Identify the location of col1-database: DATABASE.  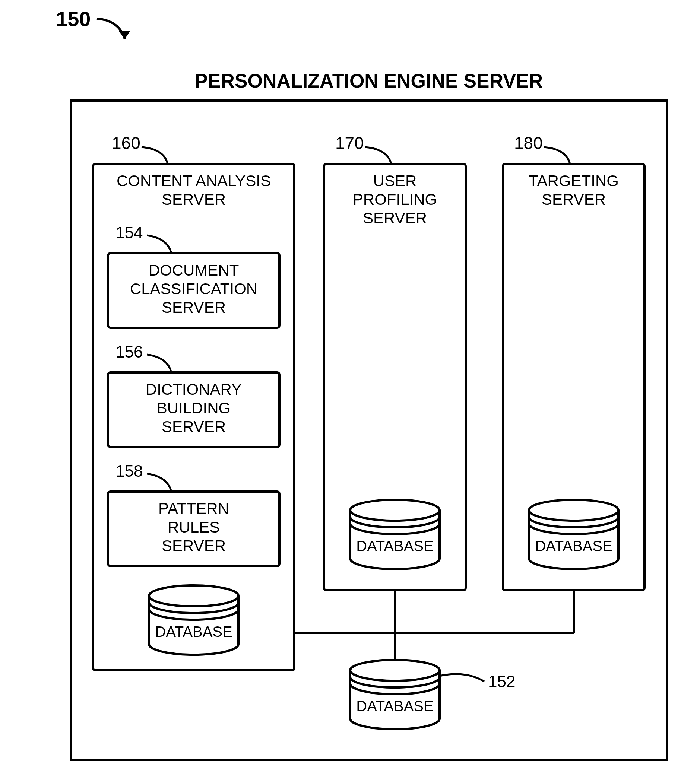
(194, 620).